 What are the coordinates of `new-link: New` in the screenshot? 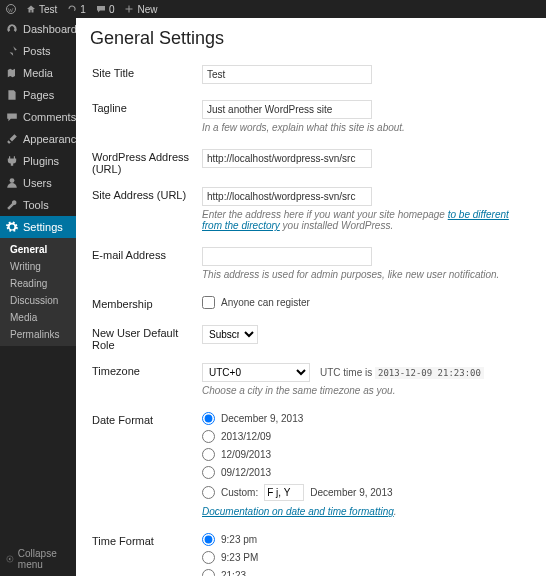 It's located at (140, 10).